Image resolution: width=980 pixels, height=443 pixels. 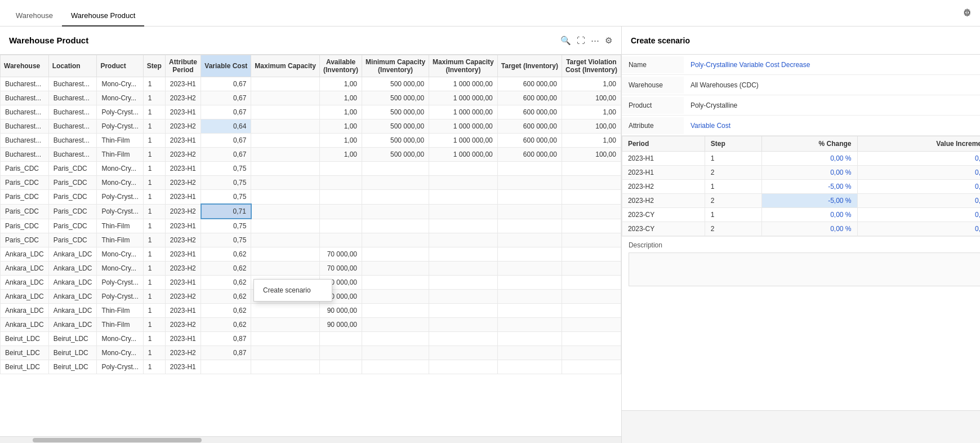 What do you see at coordinates (73, 367) in the screenshot?
I see `table-cell: Beirut_LDC` at bounding box center [73, 367].